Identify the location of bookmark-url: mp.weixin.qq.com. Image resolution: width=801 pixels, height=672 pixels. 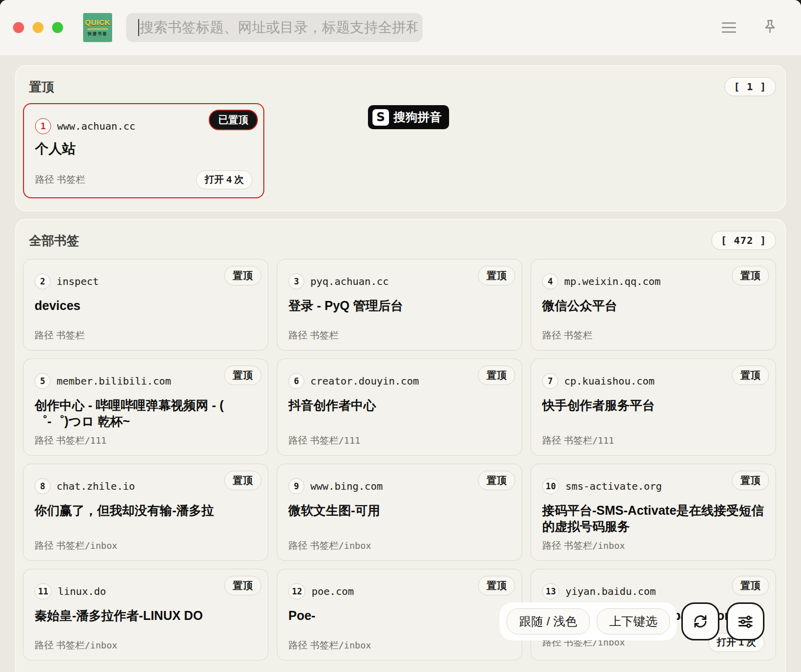
(613, 281).